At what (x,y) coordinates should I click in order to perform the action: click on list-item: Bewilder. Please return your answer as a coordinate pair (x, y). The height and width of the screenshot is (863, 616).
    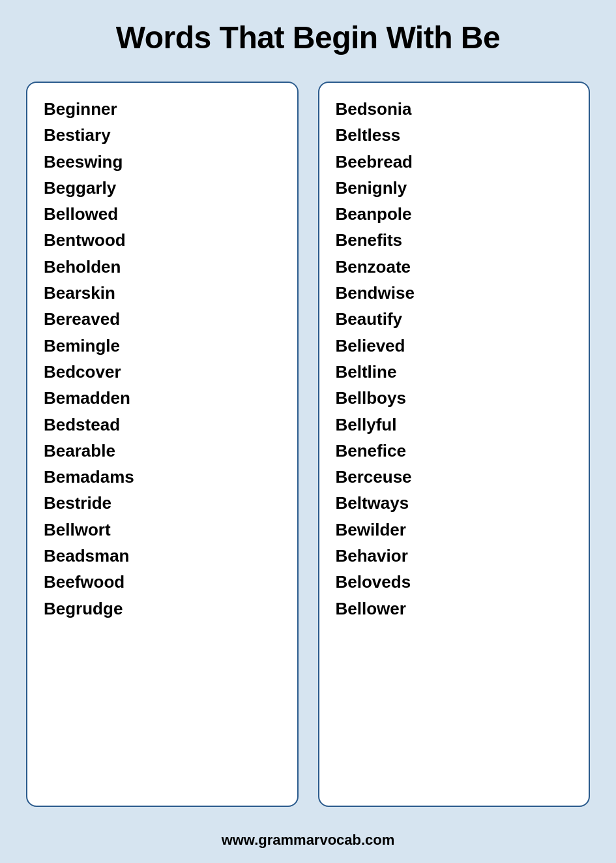
    Looking at the image, I should click on (454, 530).